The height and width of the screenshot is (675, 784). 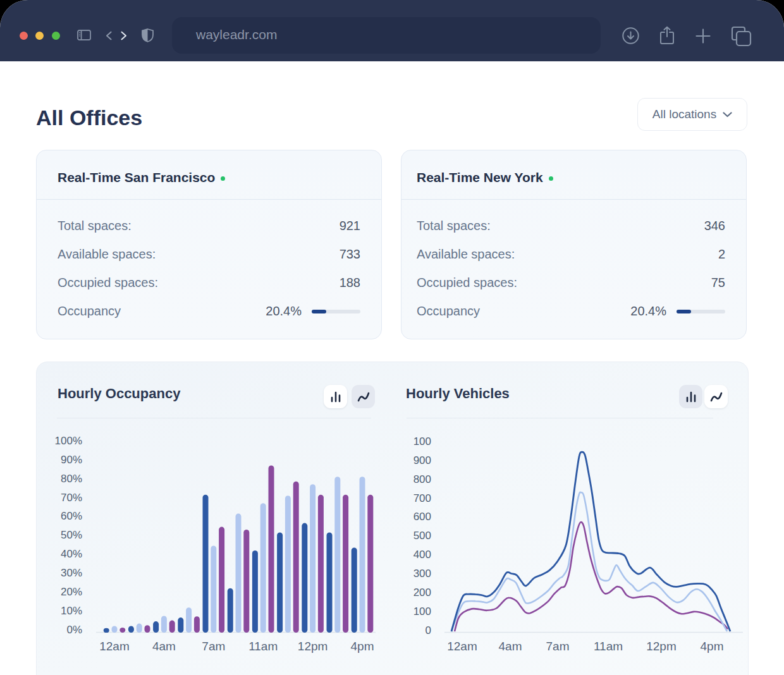 What do you see at coordinates (71, 611) in the screenshot?
I see `svg-text: 10%` at bounding box center [71, 611].